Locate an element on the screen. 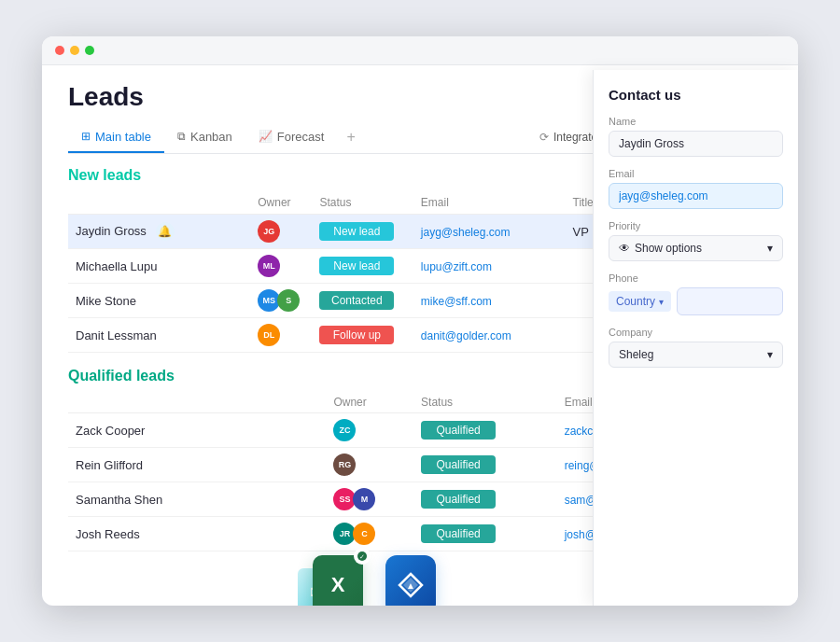 This screenshot has height=642, width=840. avatar: JG is located at coordinates (269, 231).